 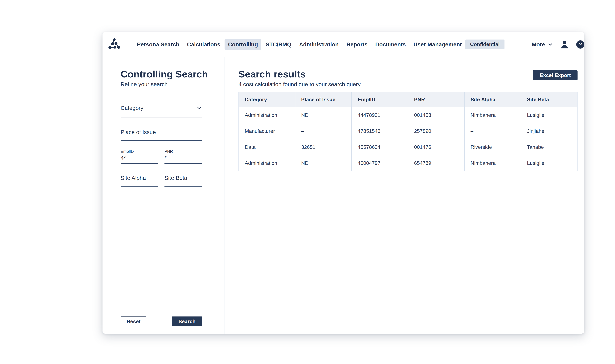 I want to click on nav-item-documents: Documents, so click(x=390, y=45).